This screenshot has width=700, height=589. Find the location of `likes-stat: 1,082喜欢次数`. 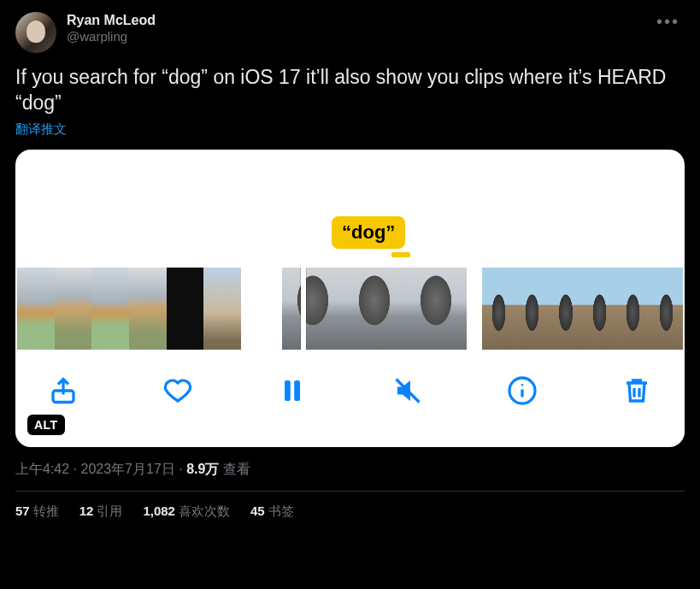

likes-stat: 1,082喜欢次数 is located at coordinates (186, 511).